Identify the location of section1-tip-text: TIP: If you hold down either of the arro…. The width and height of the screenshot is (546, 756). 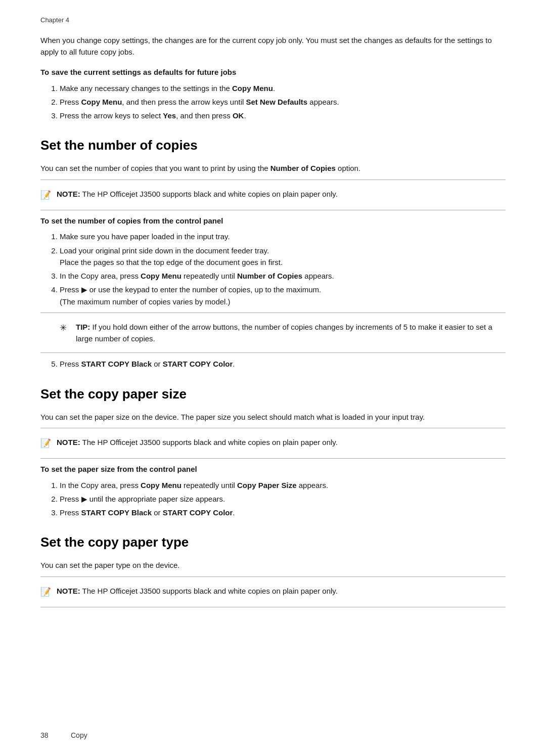
(291, 333).